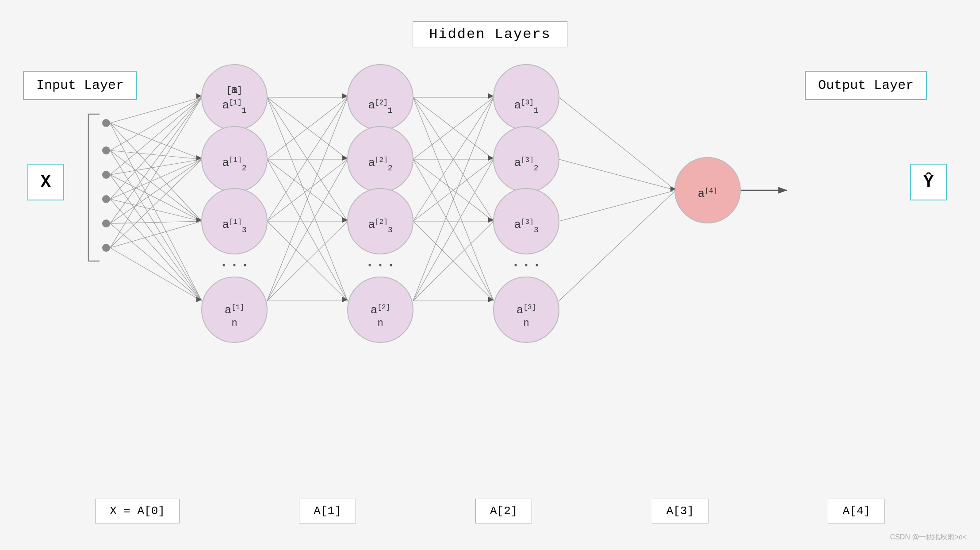 The height and width of the screenshot is (550, 980). What do you see at coordinates (380, 221) in the screenshot?
I see `l2-node3: a[2]3` at bounding box center [380, 221].